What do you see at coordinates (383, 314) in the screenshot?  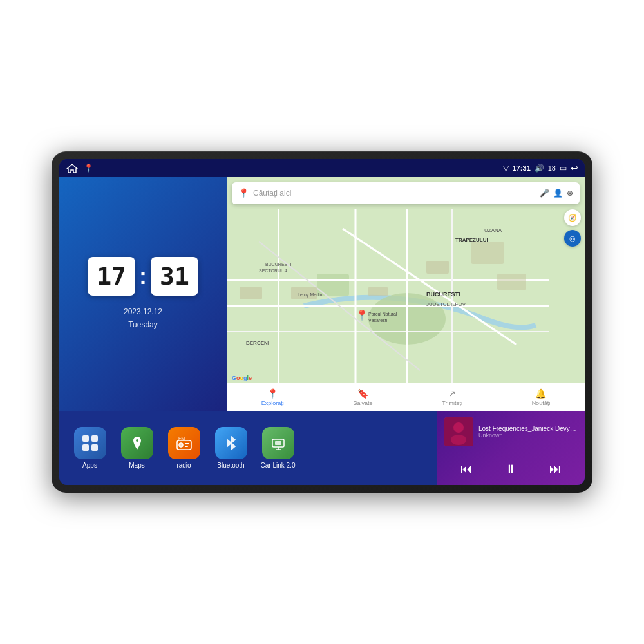 I see `svg-text: Parcul Natural` at bounding box center [383, 314].